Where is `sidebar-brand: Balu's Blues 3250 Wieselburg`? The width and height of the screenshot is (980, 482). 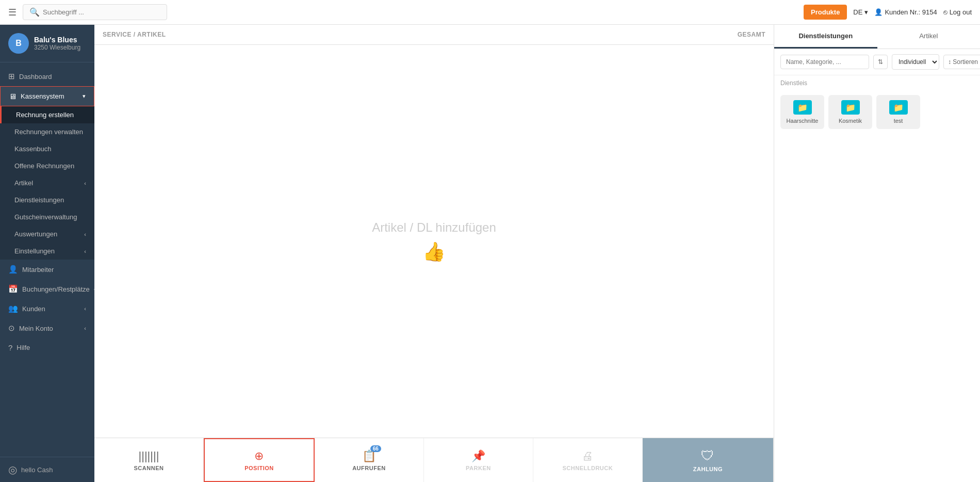 sidebar-brand: Balu's Blues 3250 Wieselburg is located at coordinates (57, 43).